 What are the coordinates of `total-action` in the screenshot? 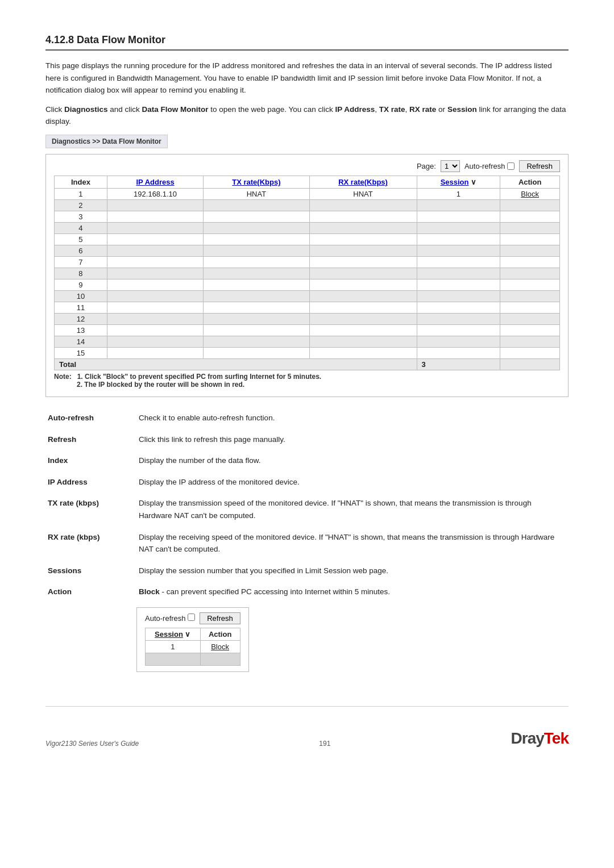 It's located at (530, 364).